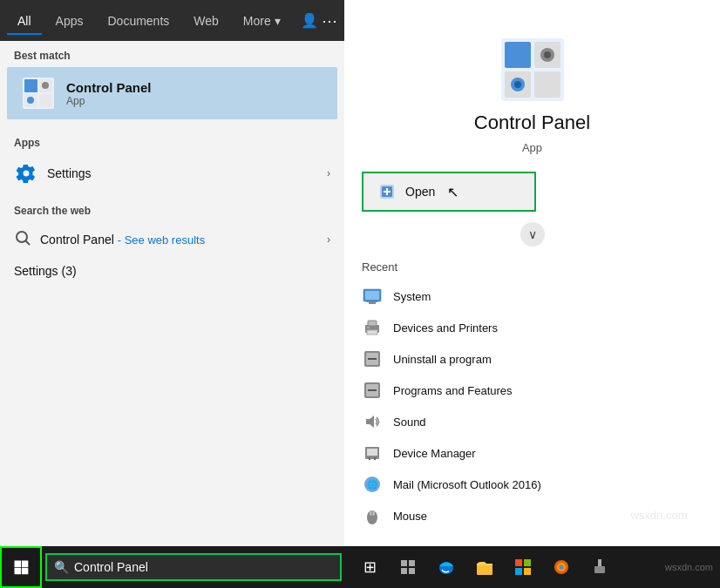 The height and width of the screenshot is (588, 720). Describe the element at coordinates (533, 234) in the screenshot. I see `chevron-down-icon: ∨` at that location.